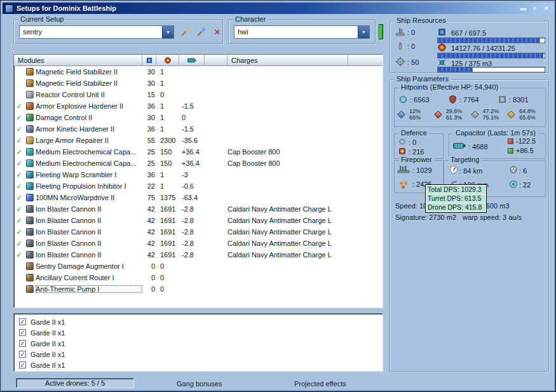  Describe the element at coordinates (91, 32) in the screenshot. I see `setup-select-value: sentry` at that location.